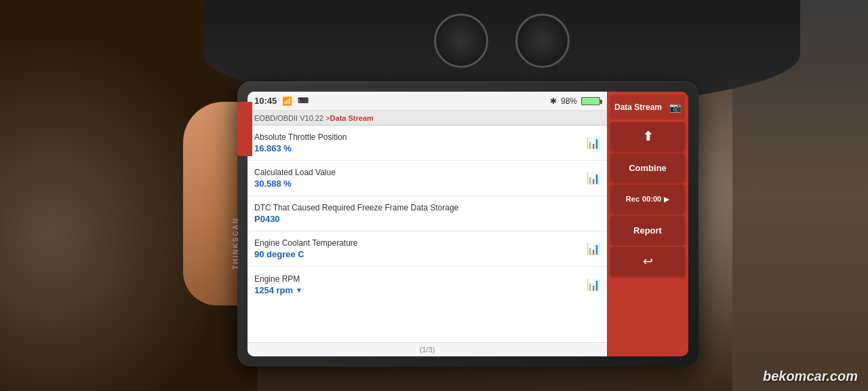 The width and height of the screenshot is (868, 391). What do you see at coordinates (420, 178) in the screenshot?
I see `data-item-load: Calculated Load Value 30.588 %` at bounding box center [420, 178].